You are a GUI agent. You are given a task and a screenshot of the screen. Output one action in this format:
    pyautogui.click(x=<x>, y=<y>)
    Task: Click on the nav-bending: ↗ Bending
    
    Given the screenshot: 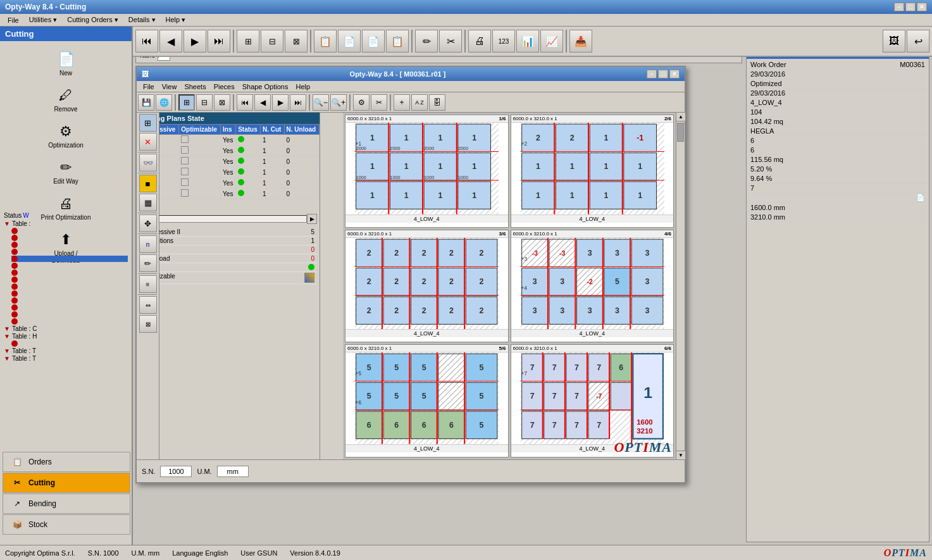 What is the action you would take?
    pyautogui.click(x=66, y=504)
    